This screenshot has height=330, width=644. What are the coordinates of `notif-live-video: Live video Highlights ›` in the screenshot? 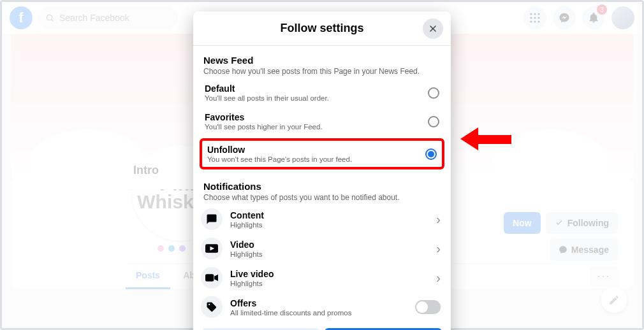 It's located at (322, 278).